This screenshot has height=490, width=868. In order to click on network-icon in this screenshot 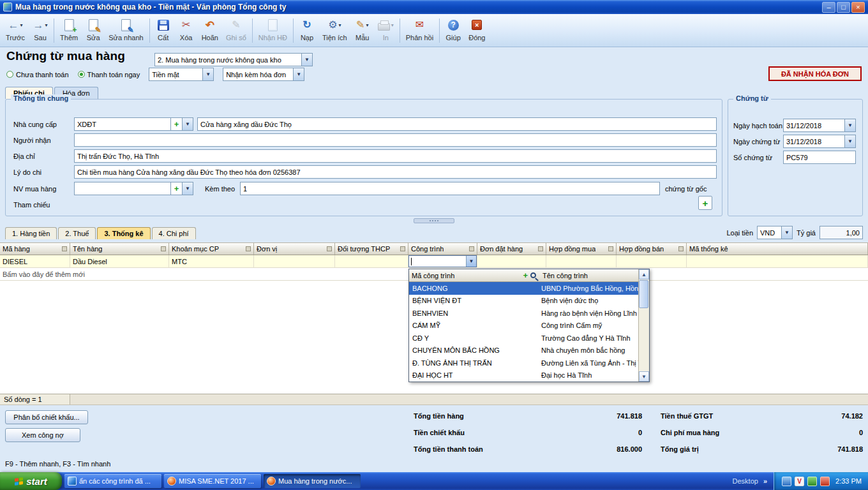, I will do `click(786, 481)`.